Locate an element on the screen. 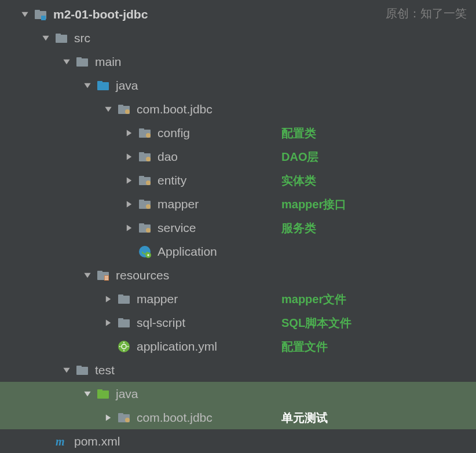 This screenshot has height=453, width=476. watermark-text: 原创：知了一笑 is located at coordinates (426, 14).